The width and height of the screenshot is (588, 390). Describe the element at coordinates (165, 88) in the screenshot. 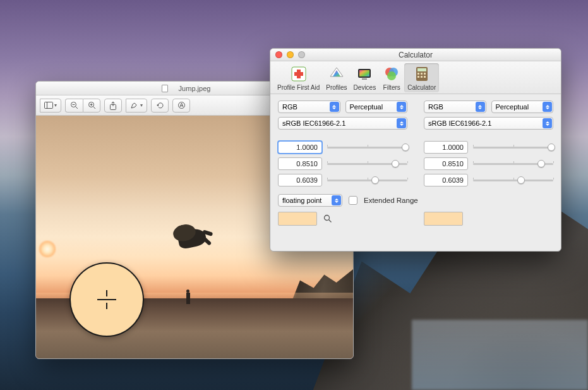

I see `document-icon` at that location.